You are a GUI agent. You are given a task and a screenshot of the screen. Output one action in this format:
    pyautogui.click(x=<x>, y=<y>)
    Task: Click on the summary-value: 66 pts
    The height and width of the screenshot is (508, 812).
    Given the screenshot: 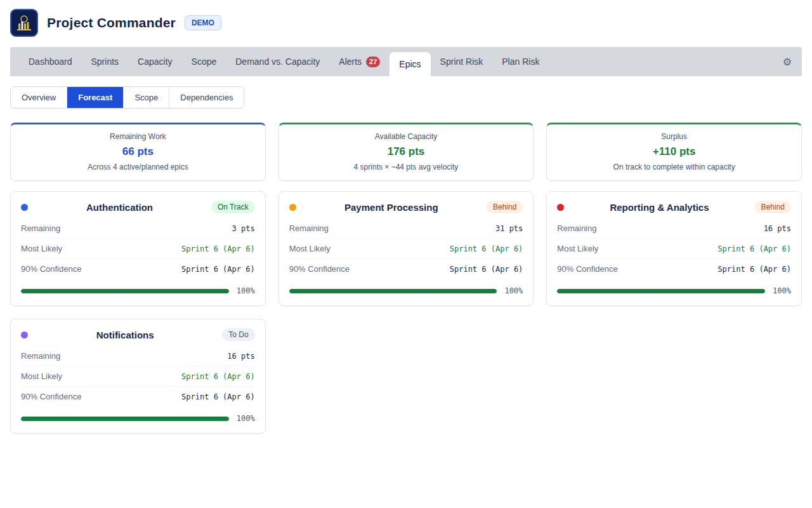 What is the action you would take?
    pyautogui.click(x=138, y=152)
    